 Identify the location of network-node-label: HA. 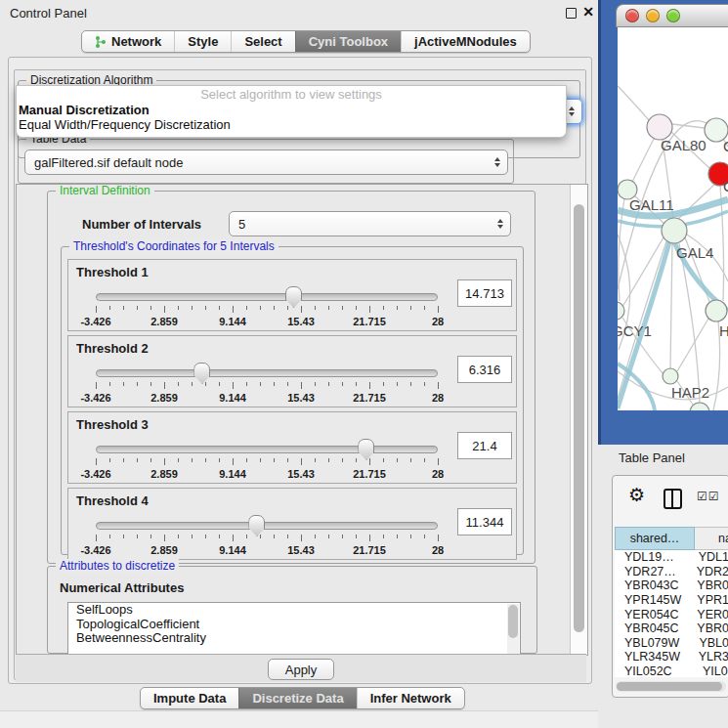
(723, 330).